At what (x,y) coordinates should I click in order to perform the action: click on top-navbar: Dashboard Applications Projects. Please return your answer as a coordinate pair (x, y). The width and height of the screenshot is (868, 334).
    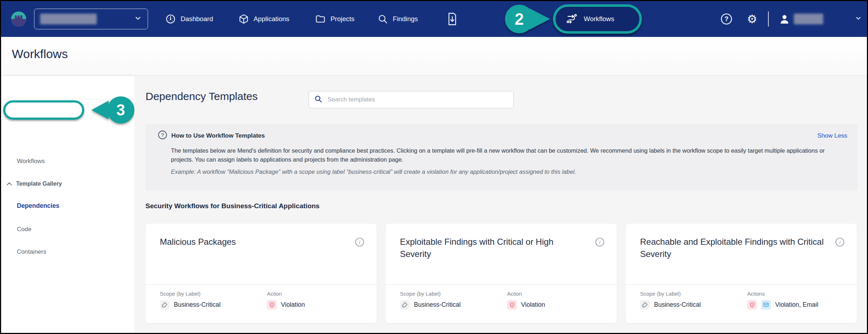
    Looking at the image, I should click on (434, 19).